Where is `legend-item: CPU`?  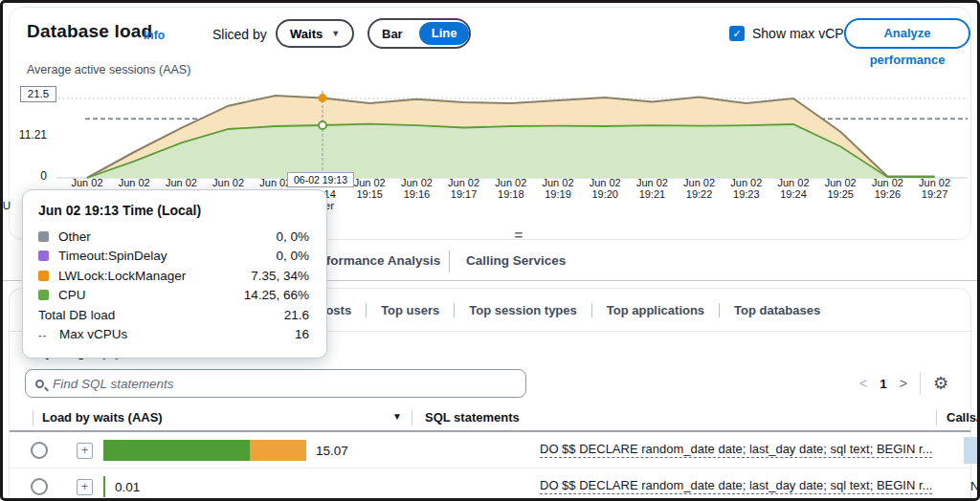 legend-item: CPU is located at coordinates (6, 206).